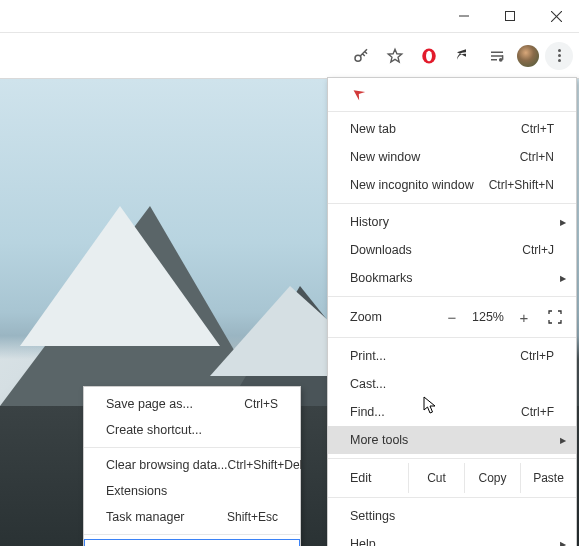 This screenshot has width=579, height=546. Describe the element at coordinates (435, 157) in the screenshot. I see `menu-label: New window` at that location.